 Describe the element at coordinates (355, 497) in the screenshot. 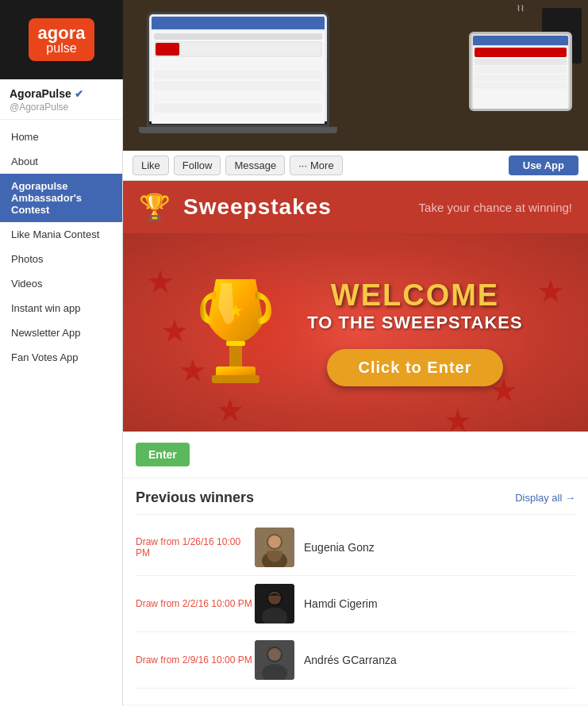

I see `winners-header: Previous winners Display all →` at that location.